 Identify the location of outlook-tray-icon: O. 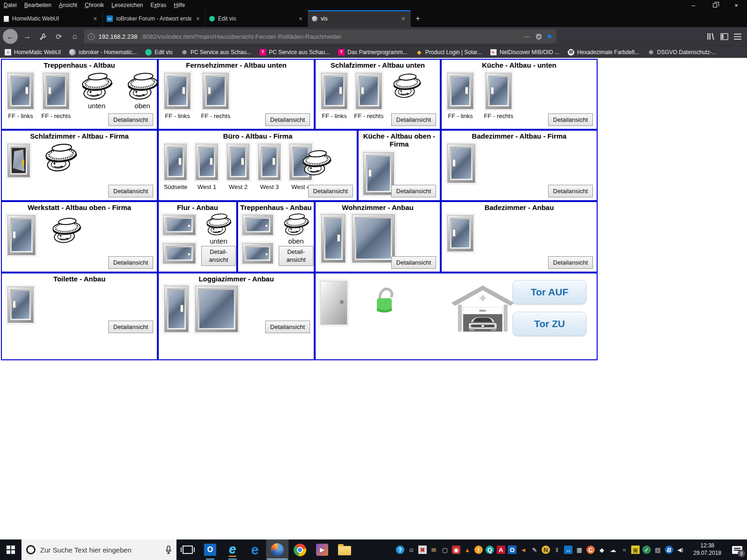
(512, 550).